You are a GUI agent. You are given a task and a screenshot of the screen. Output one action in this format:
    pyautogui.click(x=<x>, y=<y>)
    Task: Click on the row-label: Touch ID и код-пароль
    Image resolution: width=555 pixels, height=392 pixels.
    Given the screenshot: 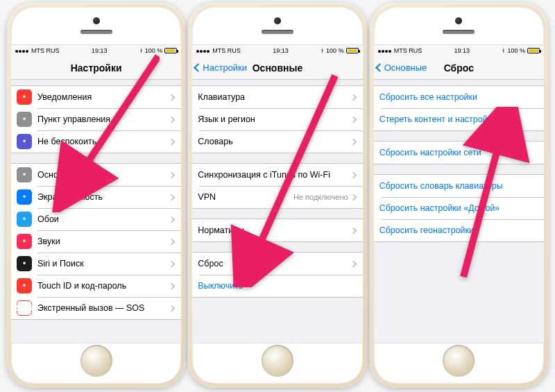 What is the action you would take?
    pyautogui.click(x=103, y=286)
    